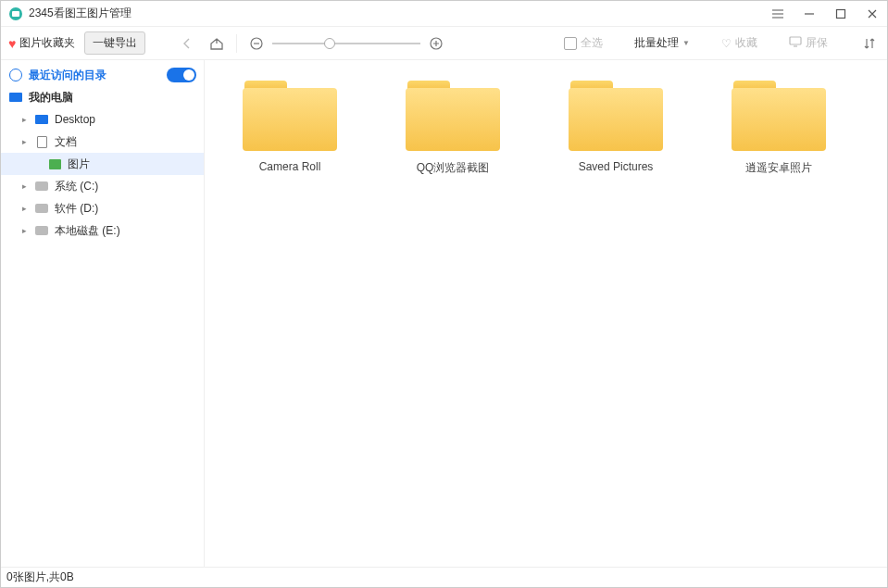 The width and height of the screenshot is (888, 588). Describe the element at coordinates (115, 43) in the screenshot. I see `export-button: 一键导出` at that location.